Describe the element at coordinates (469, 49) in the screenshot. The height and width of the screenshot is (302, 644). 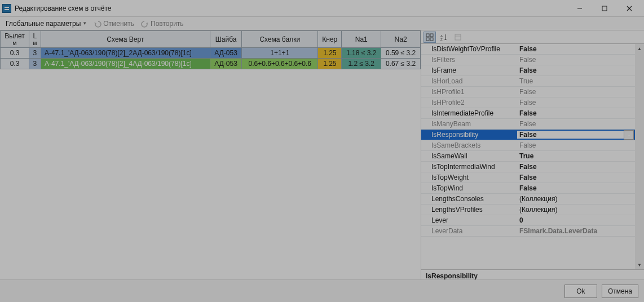
I see `prop-name: IsDistWeightToVProfile` at that location.